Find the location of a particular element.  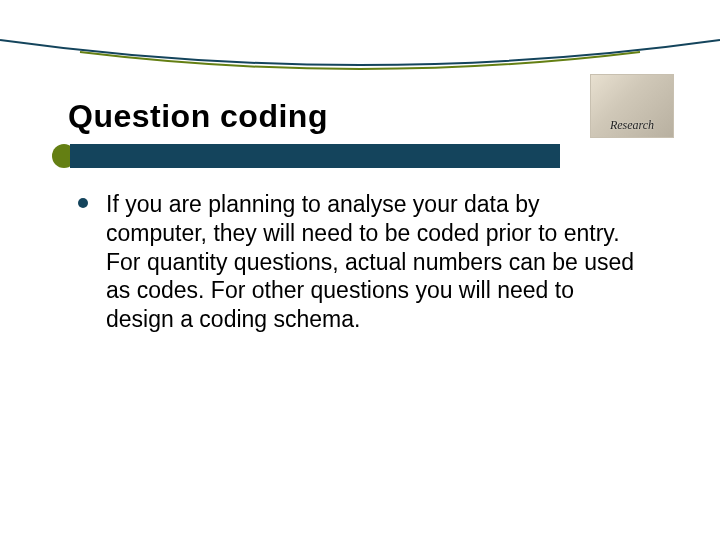

title-area: Question coding is located at coordinates (348, 116).